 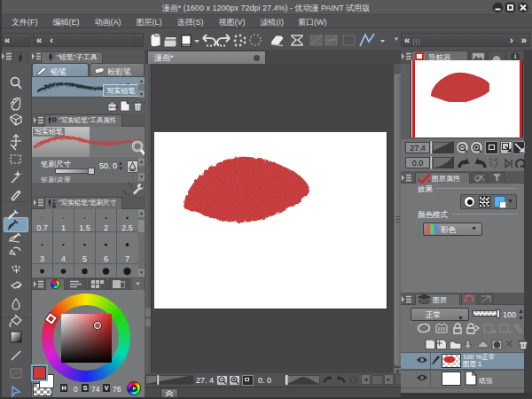 I want to click on svg-text: 6, so click(x=106, y=259).